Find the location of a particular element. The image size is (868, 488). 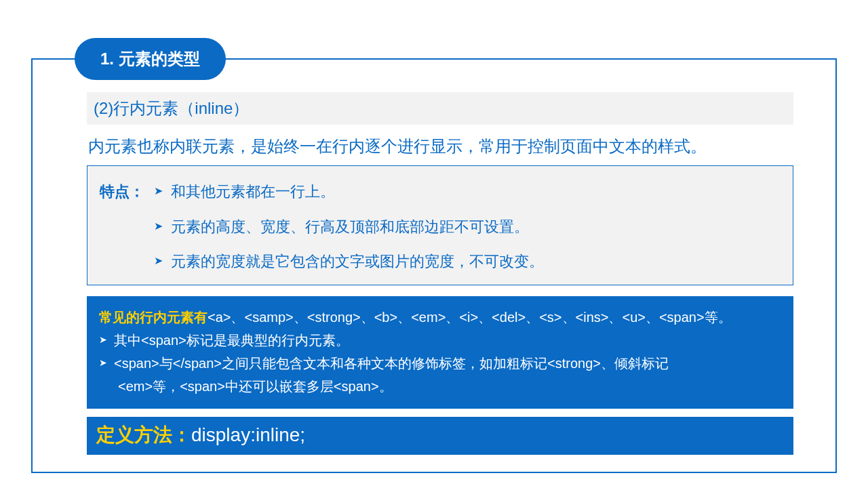

feature-item: ➤ 和其他元素都在一行上。 is located at coordinates (467, 192).